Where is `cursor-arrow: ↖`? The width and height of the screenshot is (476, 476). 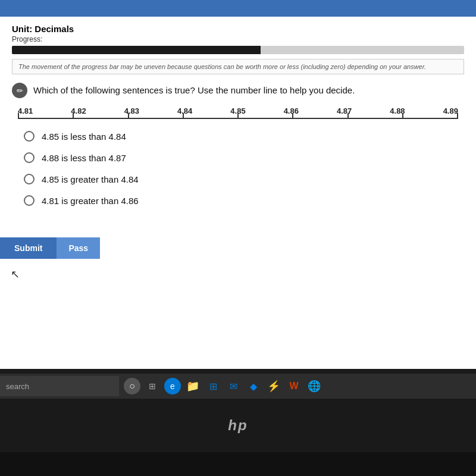 cursor-arrow: ↖ is located at coordinates (15, 274).